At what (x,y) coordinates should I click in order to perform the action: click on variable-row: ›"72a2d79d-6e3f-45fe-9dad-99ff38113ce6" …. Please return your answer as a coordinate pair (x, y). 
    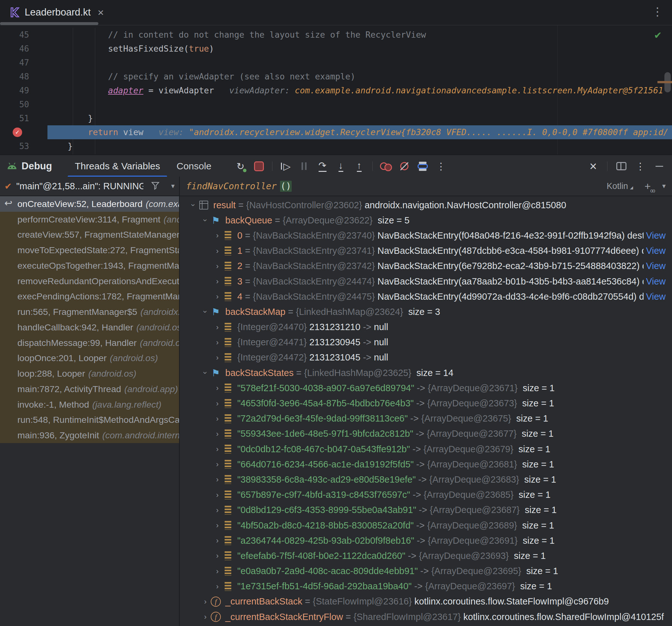
    Looking at the image, I should click on (426, 419).